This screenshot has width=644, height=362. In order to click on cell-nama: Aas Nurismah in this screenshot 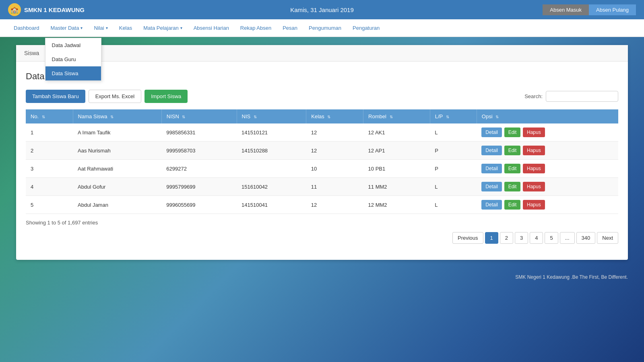, I will do `click(117, 150)`.